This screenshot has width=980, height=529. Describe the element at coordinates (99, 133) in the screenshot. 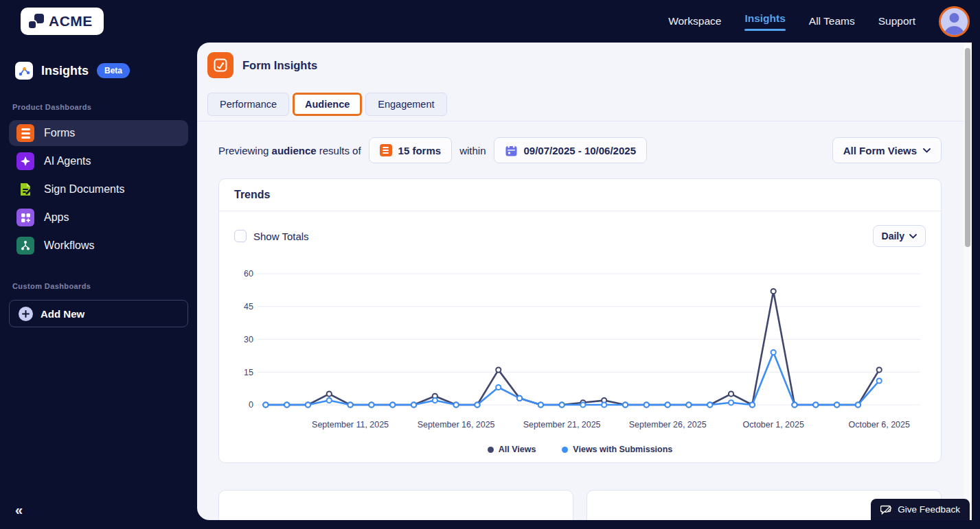

I see `sidebar-item-forms: Forms` at that location.